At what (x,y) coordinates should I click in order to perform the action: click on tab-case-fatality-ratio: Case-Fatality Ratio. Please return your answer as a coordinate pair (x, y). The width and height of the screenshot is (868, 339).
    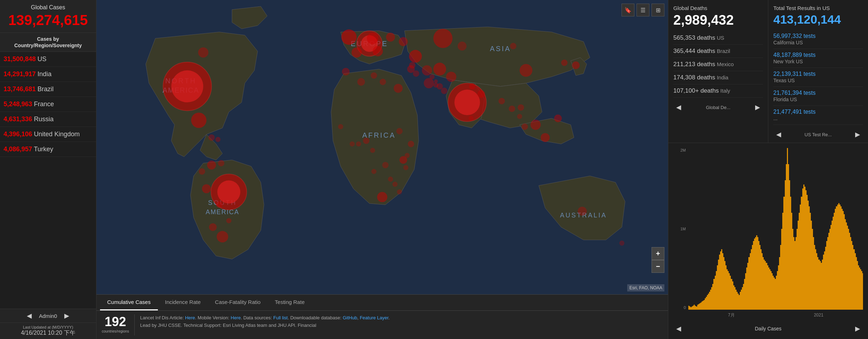
    Looking at the image, I should click on (238, 303).